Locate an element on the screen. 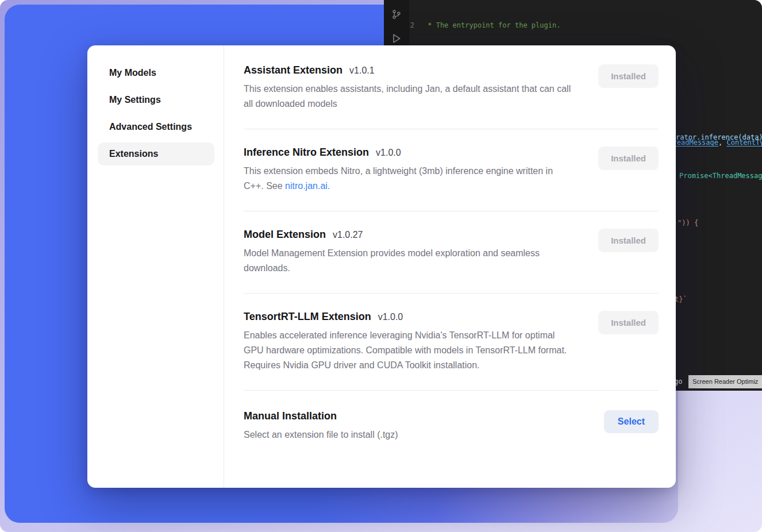 This screenshot has width=762, height=532. extension-row-model: Model Extension v1.0.27 Model Management… is located at coordinates (451, 253).